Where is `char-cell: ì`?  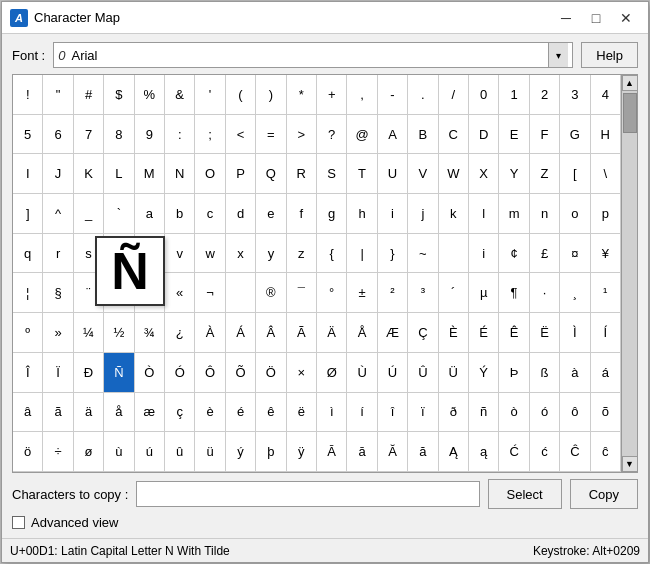 char-cell: ì is located at coordinates (332, 413).